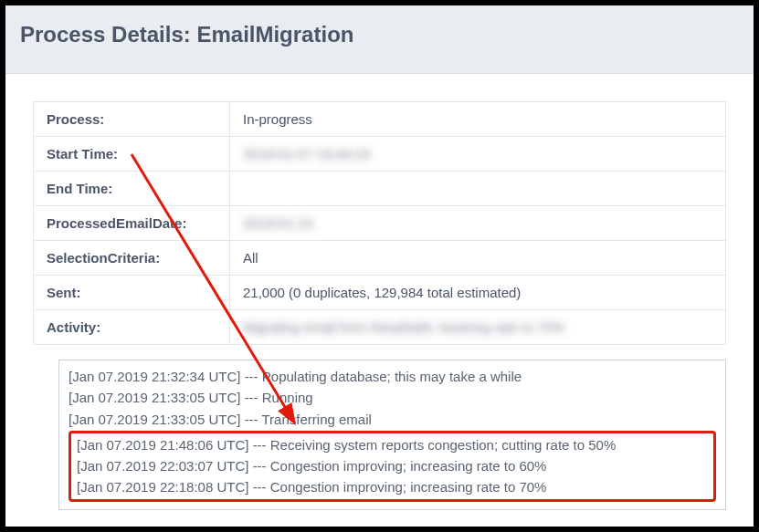  Describe the element at coordinates (393, 445) in the screenshot. I see `log-line: [Jan 07.2019 21:48:06 UTC] --- Receiving…` at that location.